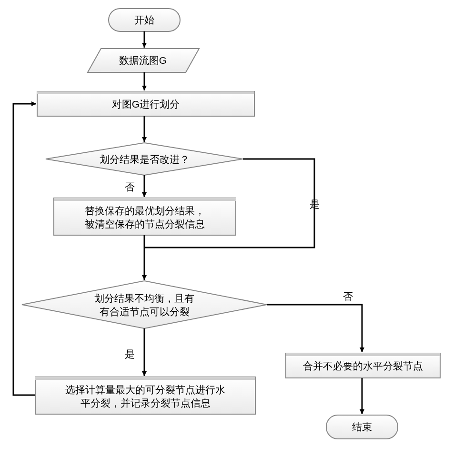 The width and height of the screenshot is (453, 476). Describe the element at coordinates (145, 159) in the screenshot. I see `improved-label: 划分结果是否改进？` at that location.